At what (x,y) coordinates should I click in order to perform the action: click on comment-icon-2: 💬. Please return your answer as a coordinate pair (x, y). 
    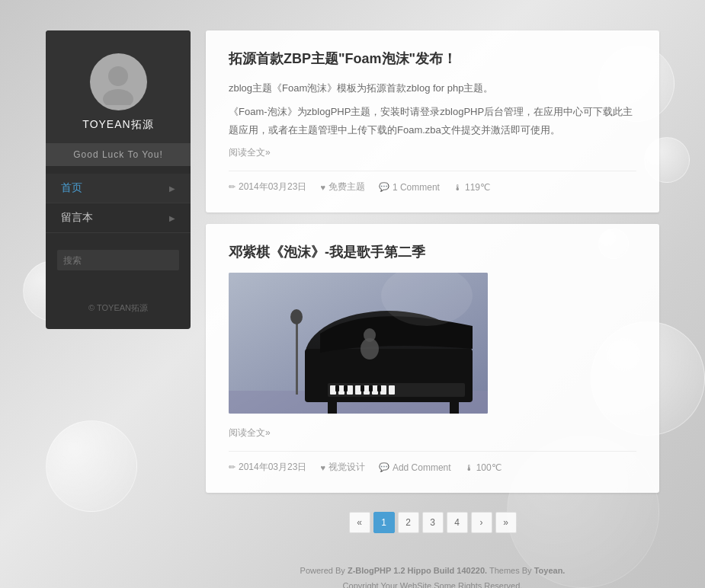
    Looking at the image, I should click on (384, 468).